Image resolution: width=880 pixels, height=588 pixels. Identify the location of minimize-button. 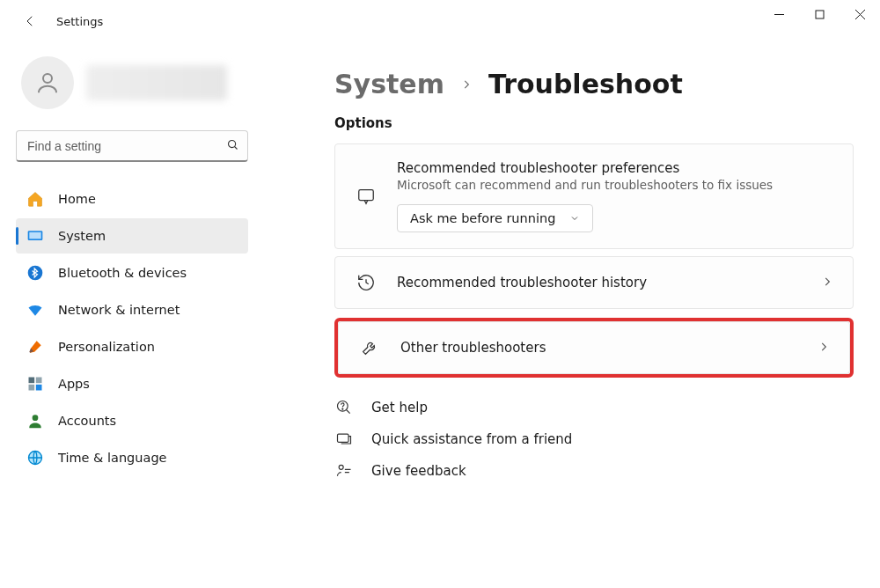
(779, 14).